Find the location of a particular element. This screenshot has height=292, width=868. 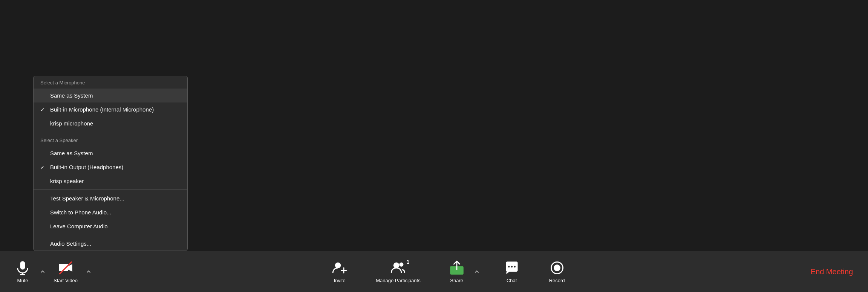

test-speaker-mic-item: Test Speaker & Microphone... is located at coordinates (110, 198).